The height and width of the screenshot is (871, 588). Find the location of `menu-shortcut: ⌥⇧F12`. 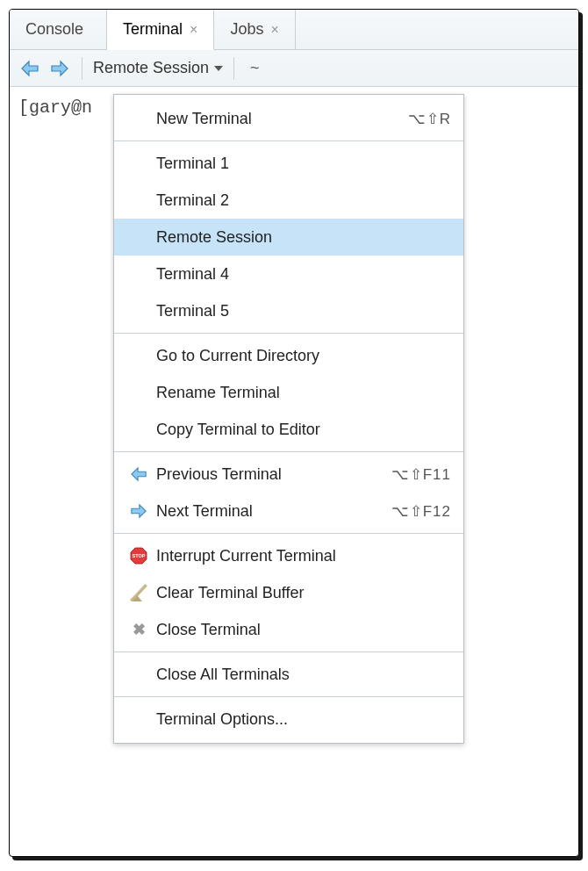

menu-shortcut: ⌥⇧F12 is located at coordinates (421, 511).